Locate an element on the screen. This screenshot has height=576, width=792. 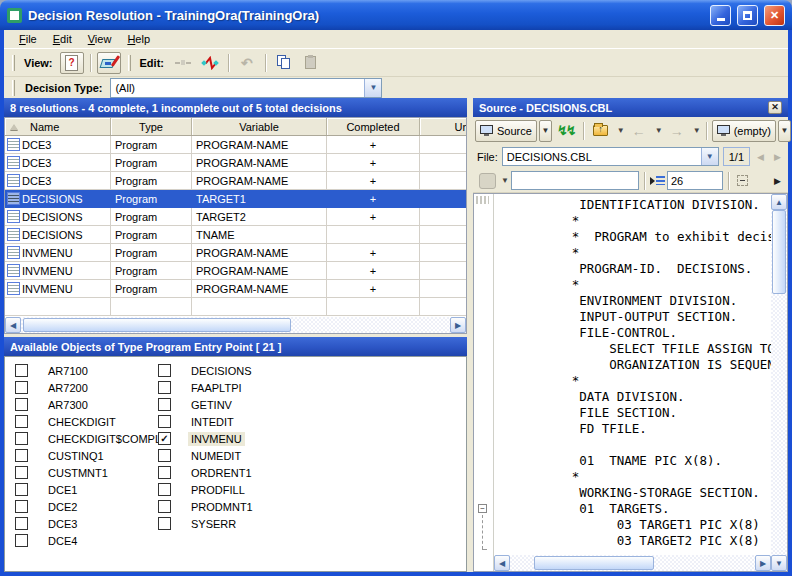
list-item: CUSTMNT1 is located at coordinates (90, 472).